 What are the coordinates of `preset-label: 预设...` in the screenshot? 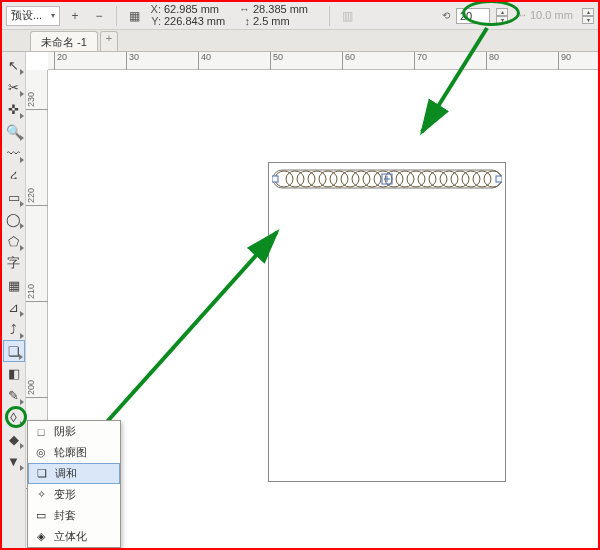 It's located at (26, 16).